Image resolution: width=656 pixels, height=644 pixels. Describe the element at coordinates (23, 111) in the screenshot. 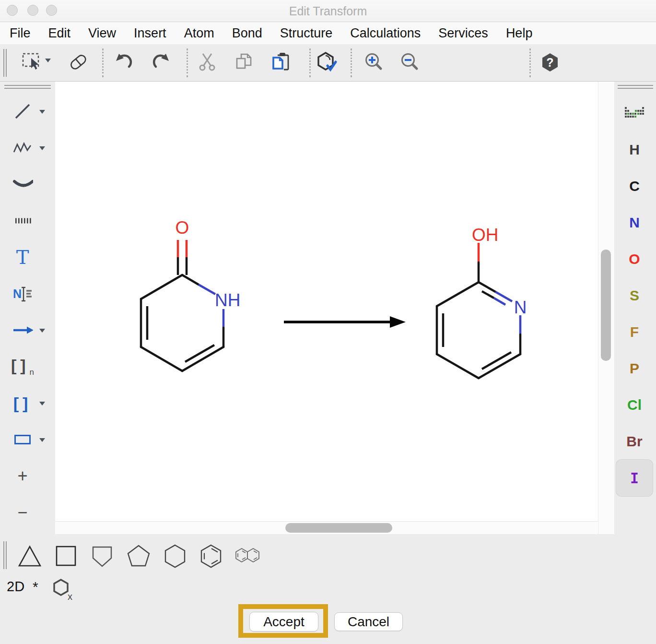

I see `single-bond-icon` at that location.